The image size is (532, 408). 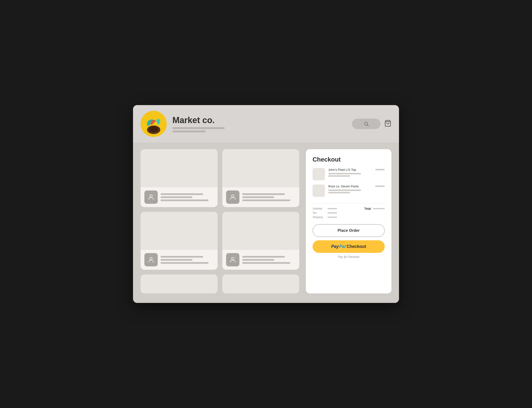 I want to click on paypal-checkout-label: Checkout, so click(x=356, y=247).